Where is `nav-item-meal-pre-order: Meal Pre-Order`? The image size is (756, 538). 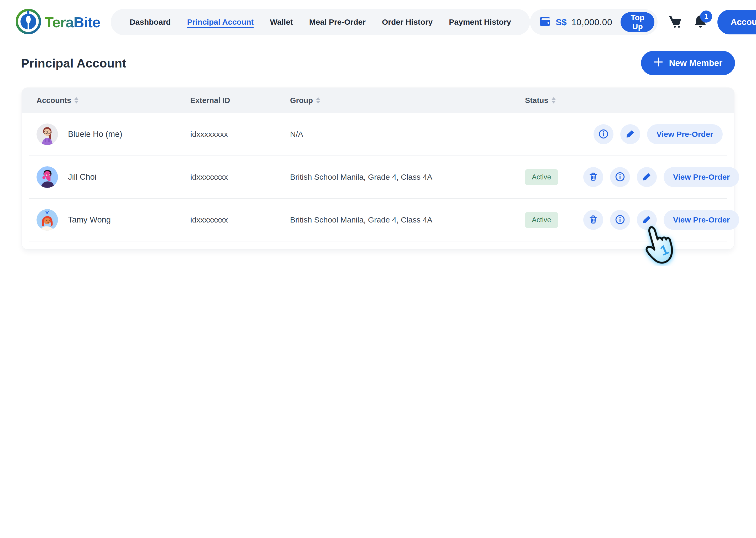 nav-item-meal-pre-order: Meal Pre-Order is located at coordinates (338, 22).